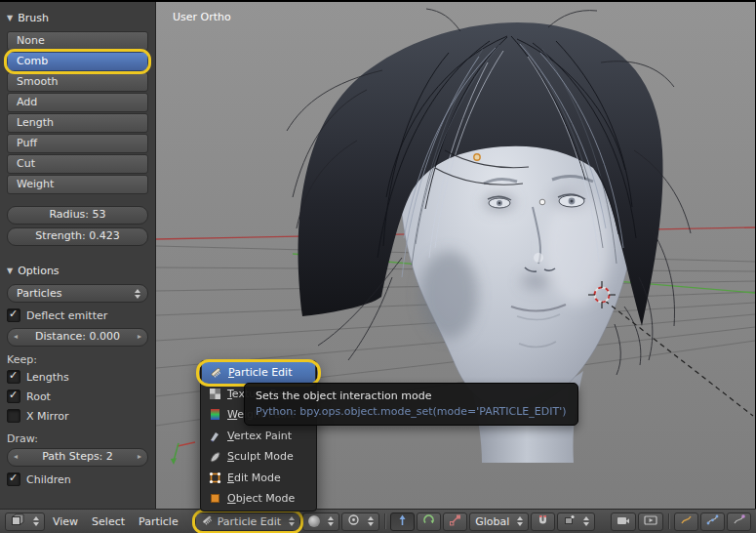 Image resolution: width=756 pixels, height=533 pixels. I want to click on pivot-center-icon, so click(353, 521).